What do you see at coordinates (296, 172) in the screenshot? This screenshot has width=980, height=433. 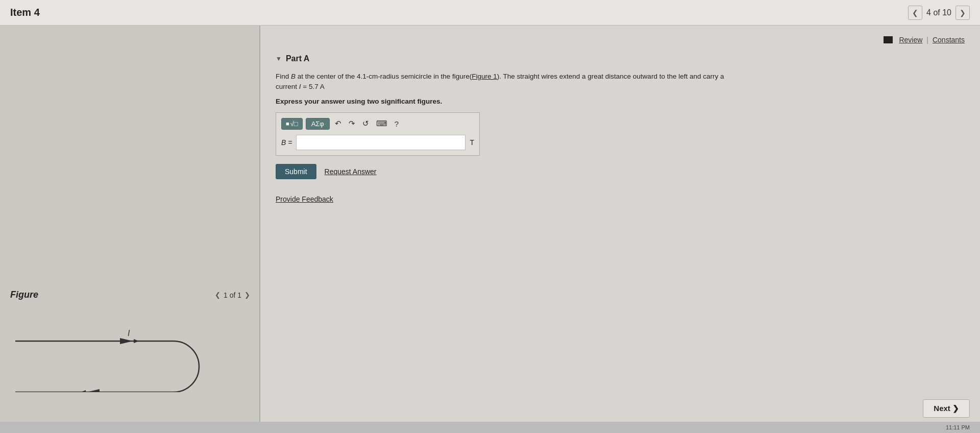 I see `submit-button: Submit` at bounding box center [296, 172].